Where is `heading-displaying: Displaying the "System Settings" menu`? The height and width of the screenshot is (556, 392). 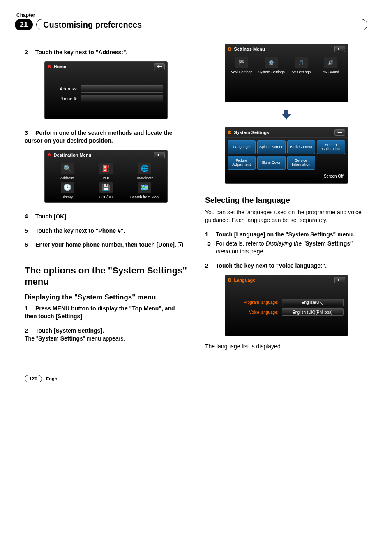 heading-displaying: Displaying the "System Settings" menu is located at coordinates (106, 297).